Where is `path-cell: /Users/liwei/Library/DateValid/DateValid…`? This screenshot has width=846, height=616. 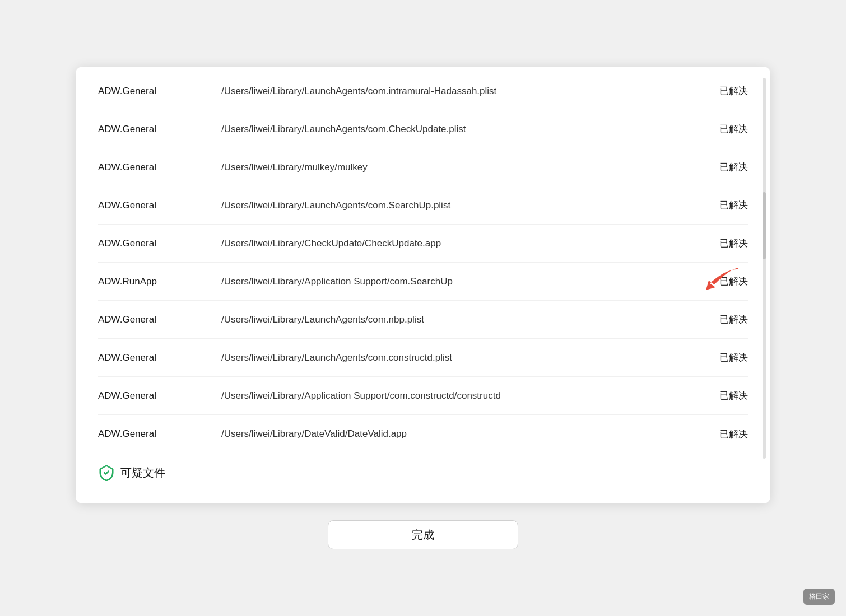
path-cell: /Users/liwei/Library/DateValid/DateValid… is located at coordinates (457, 434).